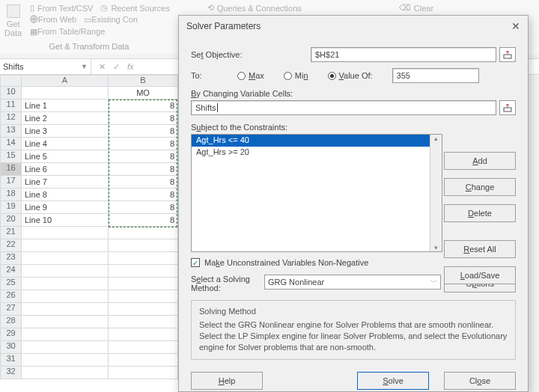 Image resolution: width=539 pixels, height=392 pixels. I want to click on row-header: 16, so click(10, 169).